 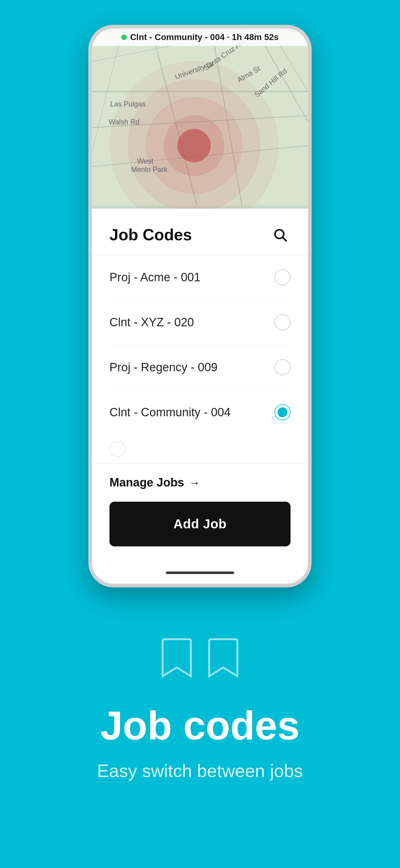 What do you see at coordinates (124, 122) in the screenshot?
I see `svg-text: Walsh Rd` at bounding box center [124, 122].